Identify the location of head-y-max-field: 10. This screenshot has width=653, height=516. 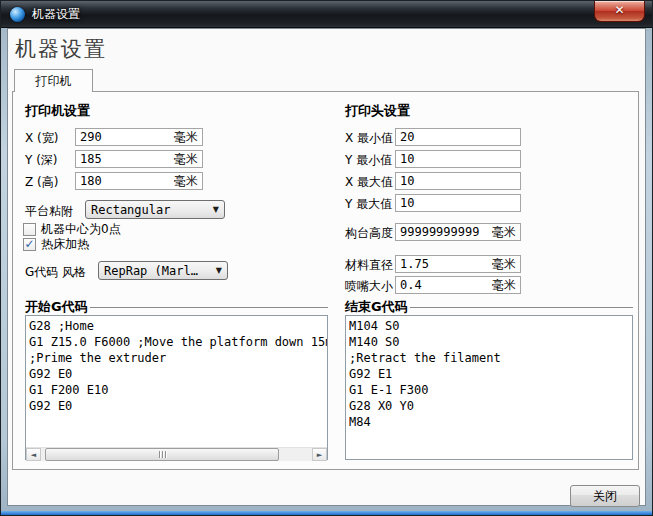
(458, 203).